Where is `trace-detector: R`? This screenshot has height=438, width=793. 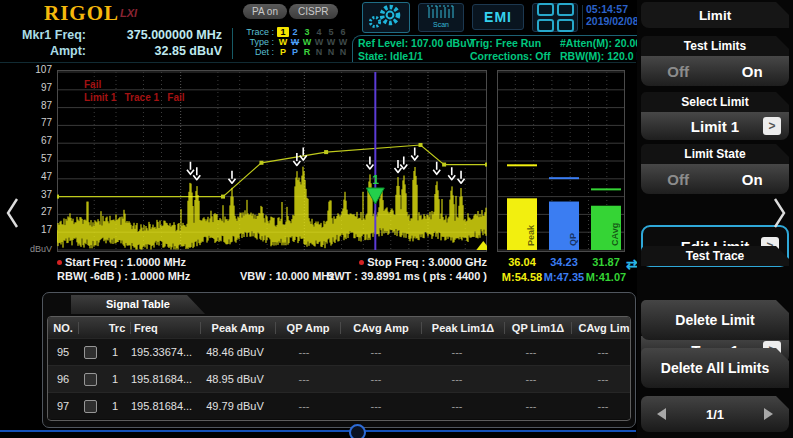
trace-detector: R is located at coordinates (307, 52).